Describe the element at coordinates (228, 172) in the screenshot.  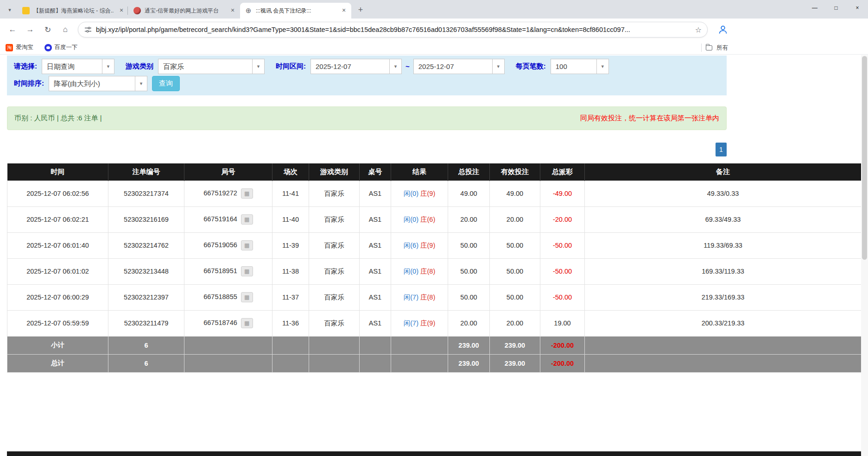
I see `col-header-round-id: 局号` at that location.